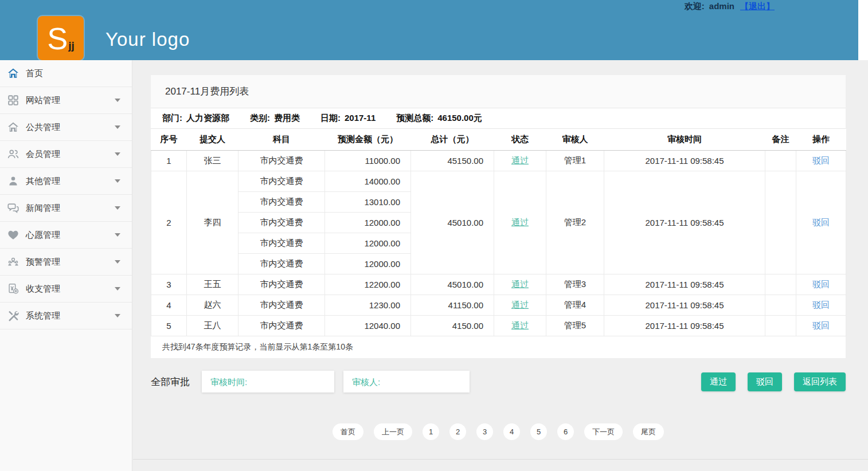 This screenshot has width=868, height=471. What do you see at coordinates (576, 305) in the screenshot?
I see `reviewer-cell: 管理4` at bounding box center [576, 305].